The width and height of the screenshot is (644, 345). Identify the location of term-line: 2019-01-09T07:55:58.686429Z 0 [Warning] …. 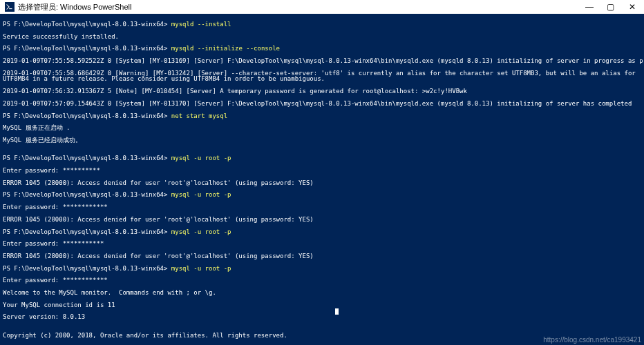
(322, 77).